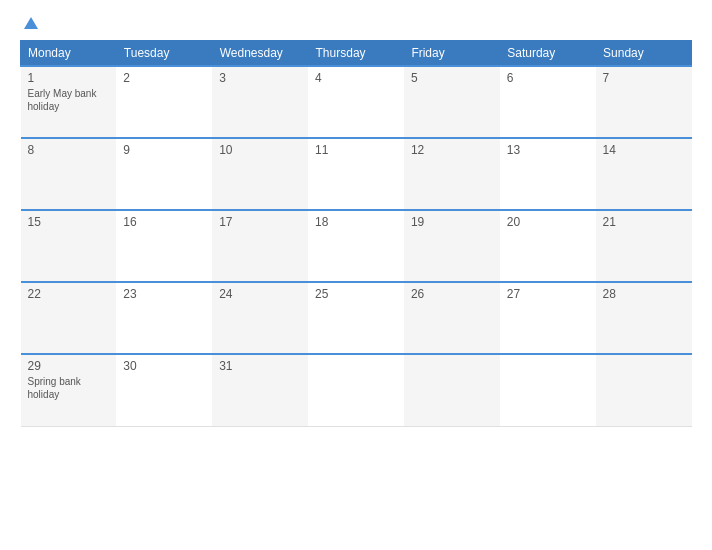 The height and width of the screenshot is (550, 712). Describe the element at coordinates (69, 388) in the screenshot. I see `holiday-label: Spring bank holiday` at that location.